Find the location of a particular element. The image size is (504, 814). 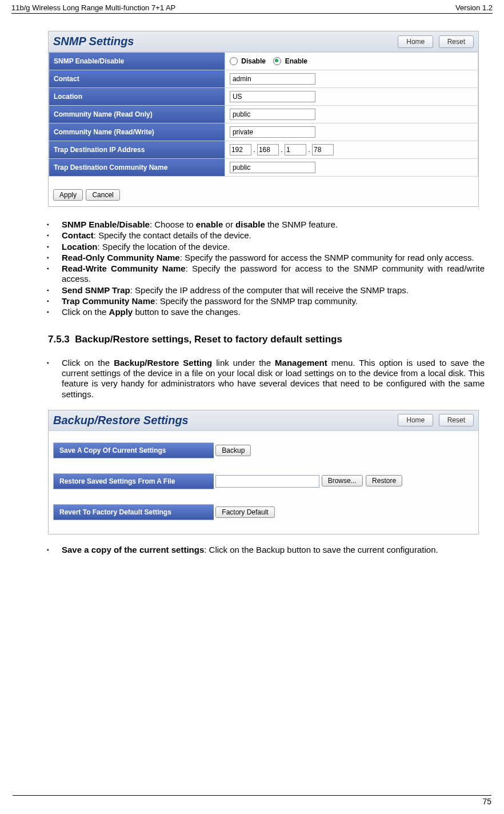

ro-community-label: Community Name (Read Only) is located at coordinates (137, 114).